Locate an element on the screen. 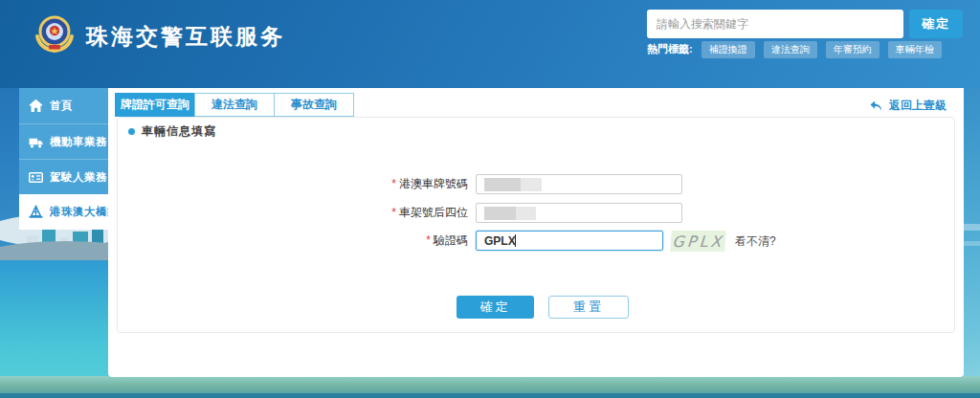  back-to-previous-link: 返回上壹級 is located at coordinates (907, 105).